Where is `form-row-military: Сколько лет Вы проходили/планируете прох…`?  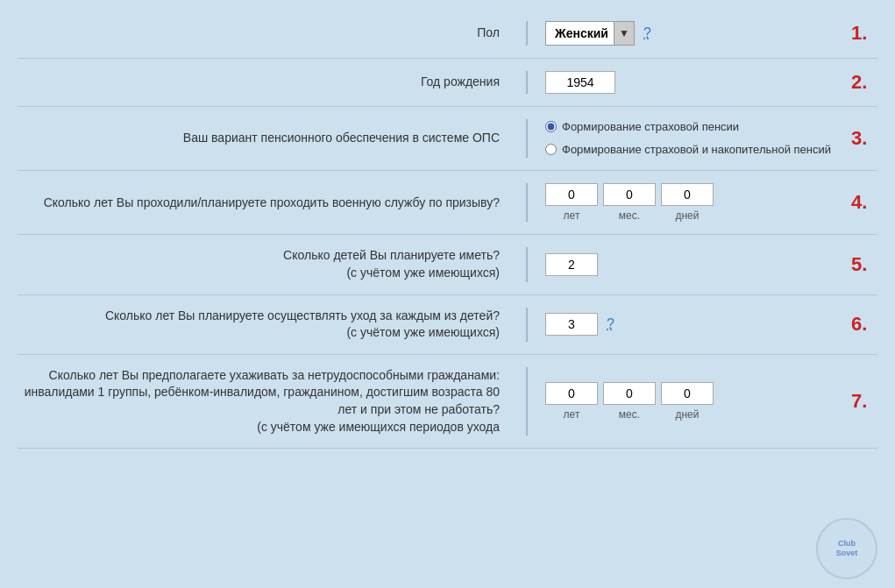 form-row-military: Сколько лет Вы проходили/планируете прох… is located at coordinates (447, 203).